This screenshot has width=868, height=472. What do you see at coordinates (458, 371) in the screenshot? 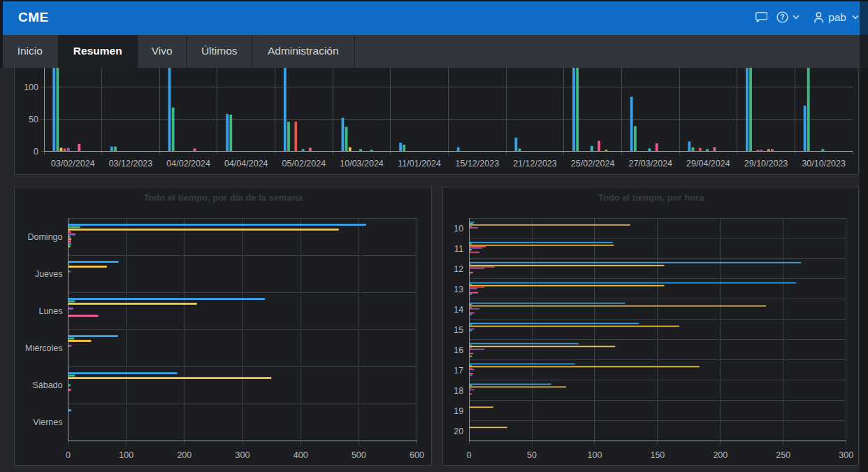
I see `y-axis-tick-label: 17` at bounding box center [458, 371].